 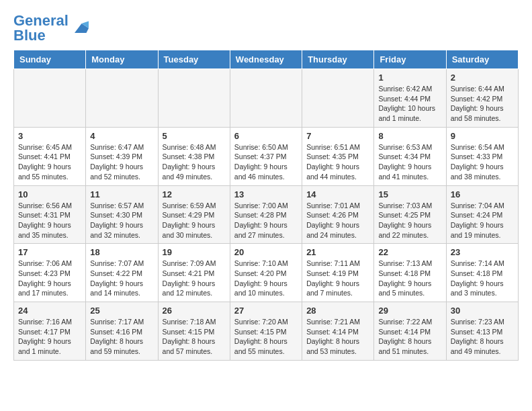 What do you see at coordinates (122, 60) in the screenshot?
I see `weekday-header: Monday` at bounding box center [122, 60].